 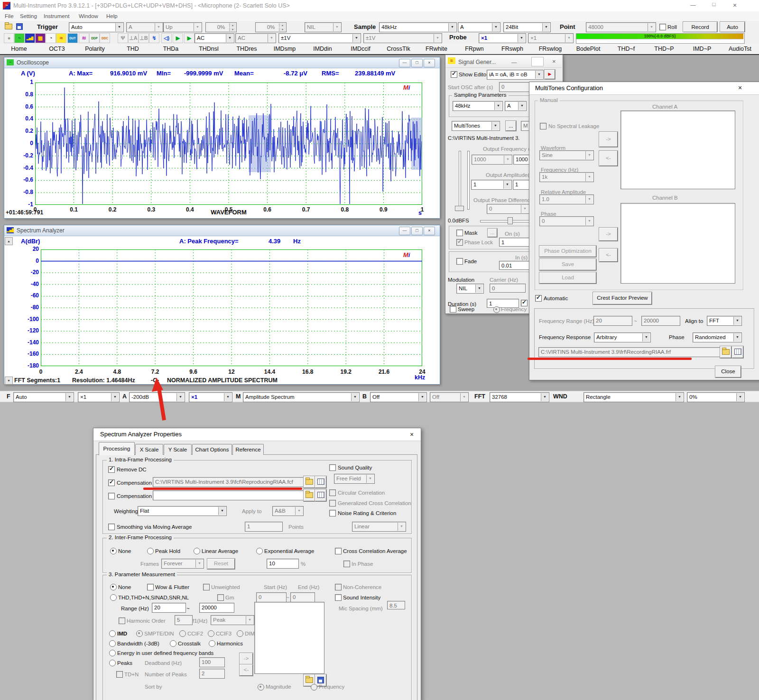 What do you see at coordinates (740, 49) in the screenshot?
I see `tab-audiotst: AudioTst` at bounding box center [740, 49].